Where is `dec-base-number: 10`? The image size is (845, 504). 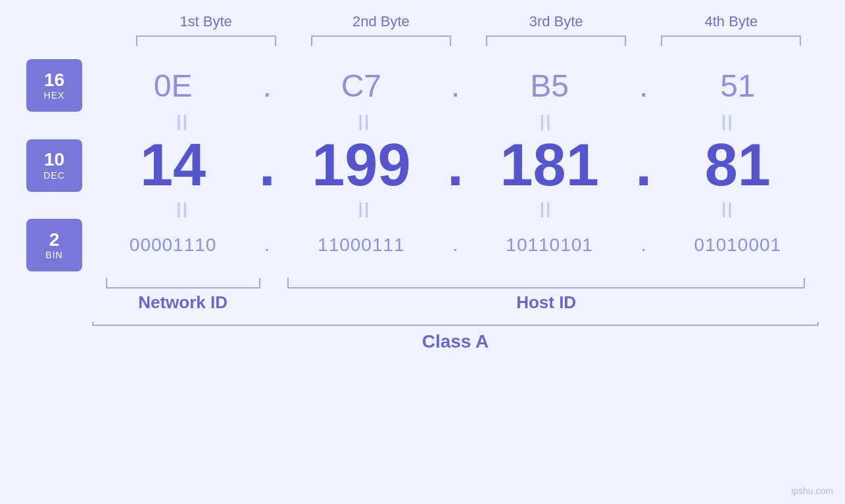 dec-base-number: 10 is located at coordinates (54, 160).